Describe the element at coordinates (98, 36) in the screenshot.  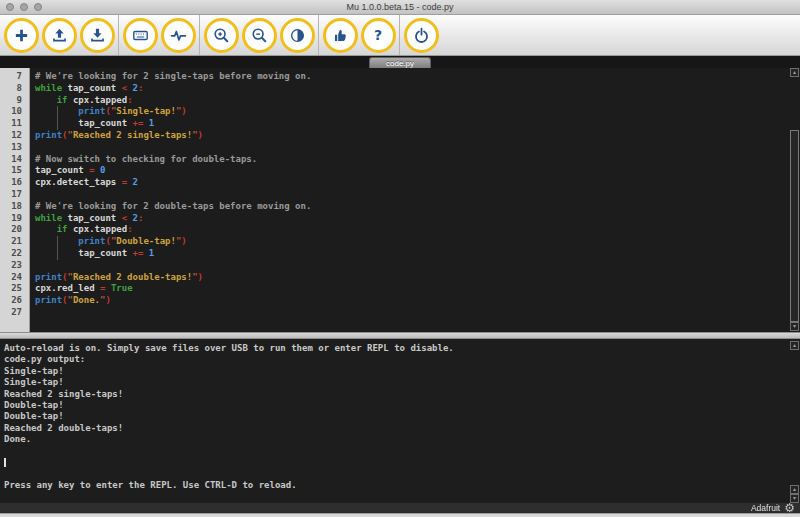
I see `toolbar-button-save` at that location.